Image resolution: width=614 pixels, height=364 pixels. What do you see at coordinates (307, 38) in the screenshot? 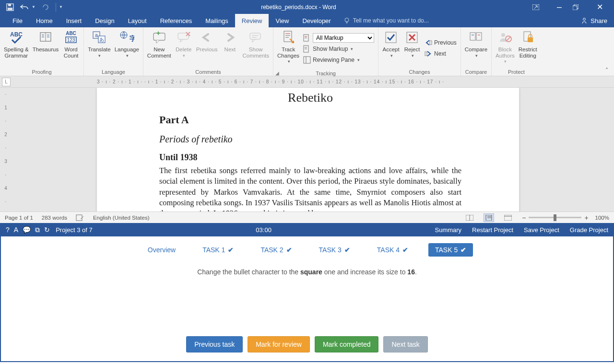
I see `markup-icon` at bounding box center [307, 38].